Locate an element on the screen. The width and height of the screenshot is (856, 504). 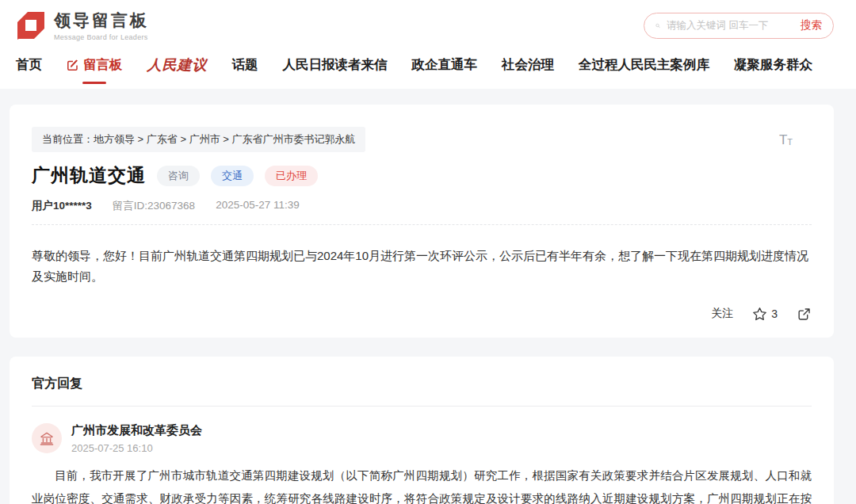
message-datetime: 2025-05-27 11:39 is located at coordinates (258, 206).